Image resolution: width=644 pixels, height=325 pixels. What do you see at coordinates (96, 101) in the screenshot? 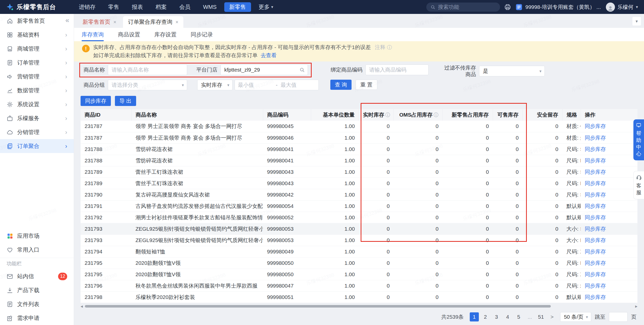
I see `sync-stock-button: 同步库存` at bounding box center [96, 101].